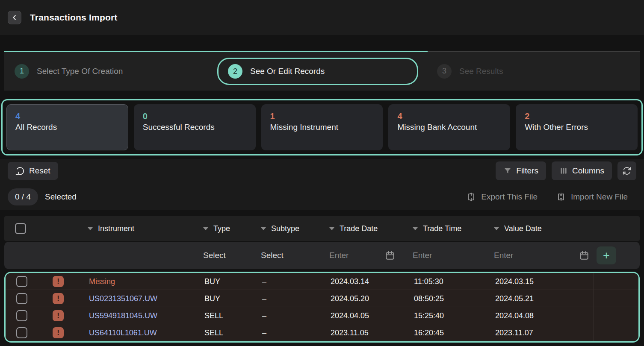 The height and width of the screenshot is (346, 644). I want to click on instrument-cell: US5949181045.UW, so click(142, 316).